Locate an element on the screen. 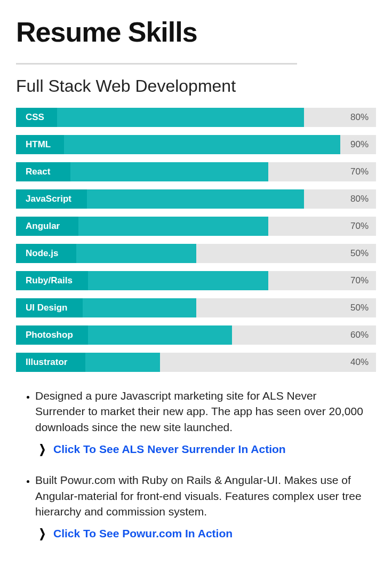  skill-bar: Ruby/Rails70% is located at coordinates (196, 281).